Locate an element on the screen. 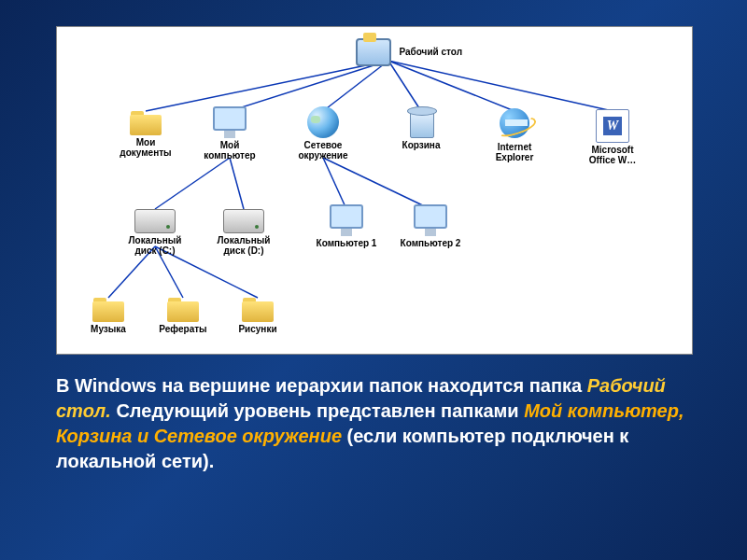 Image resolution: width=747 pixels, height=560 pixels. label-mycomp: Мой компьютер is located at coordinates (230, 150).